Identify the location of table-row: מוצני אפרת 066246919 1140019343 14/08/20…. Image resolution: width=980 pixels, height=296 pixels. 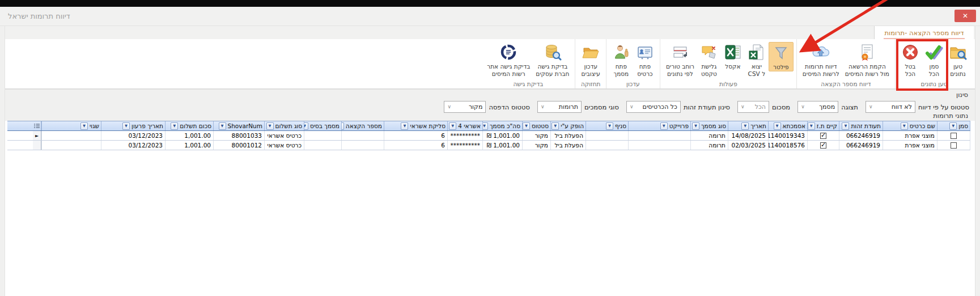
(489, 136).